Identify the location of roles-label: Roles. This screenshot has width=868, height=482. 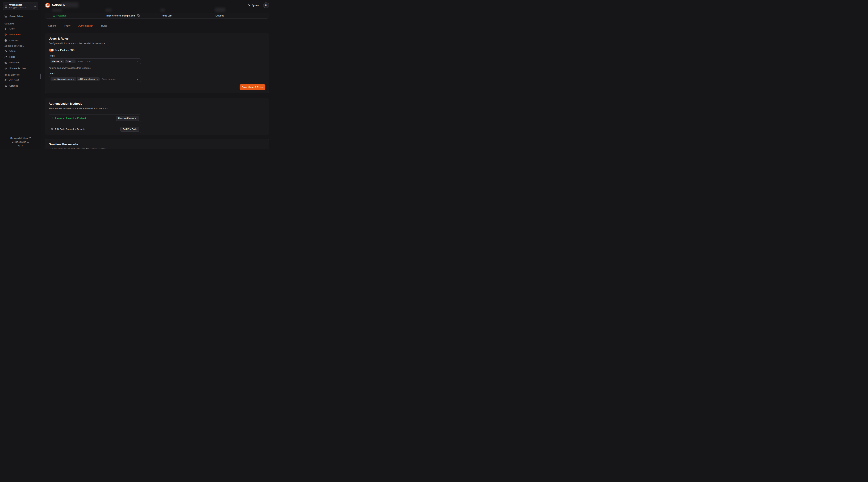
(157, 56).